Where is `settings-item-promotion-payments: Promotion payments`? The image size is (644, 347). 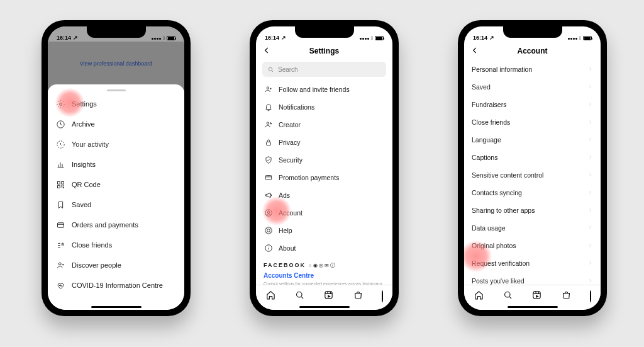 settings-item-promotion-payments: Promotion payments is located at coordinates (325, 178).